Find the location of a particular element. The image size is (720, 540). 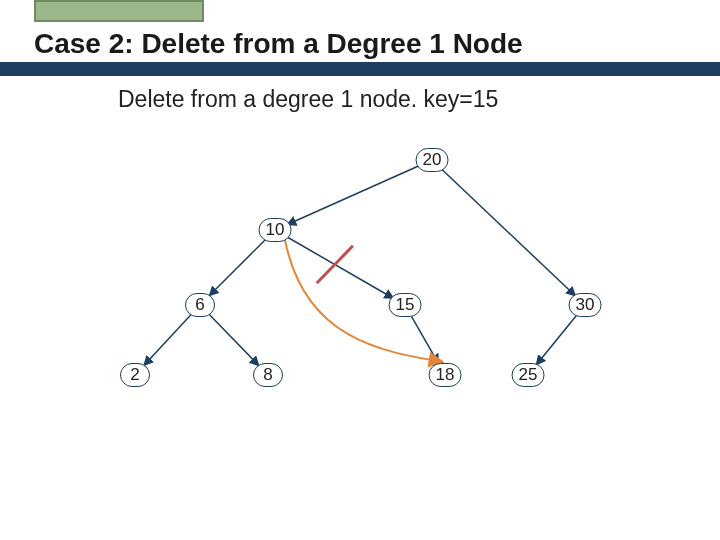

node-8: 8 is located at coordinates (268, 375).